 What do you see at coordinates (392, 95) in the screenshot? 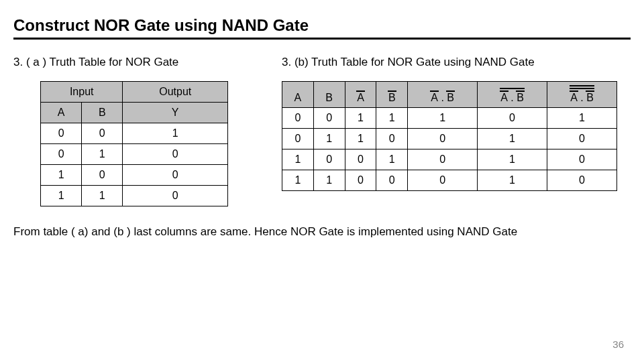
I see `header-col-3: B` at bounding box center [392, 95].